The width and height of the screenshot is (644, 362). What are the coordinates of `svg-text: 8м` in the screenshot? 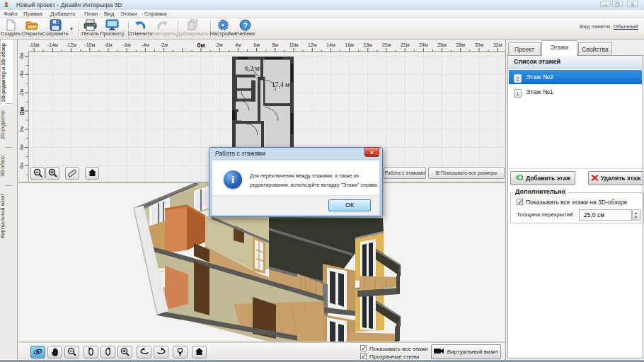 It's located at (275, 45).